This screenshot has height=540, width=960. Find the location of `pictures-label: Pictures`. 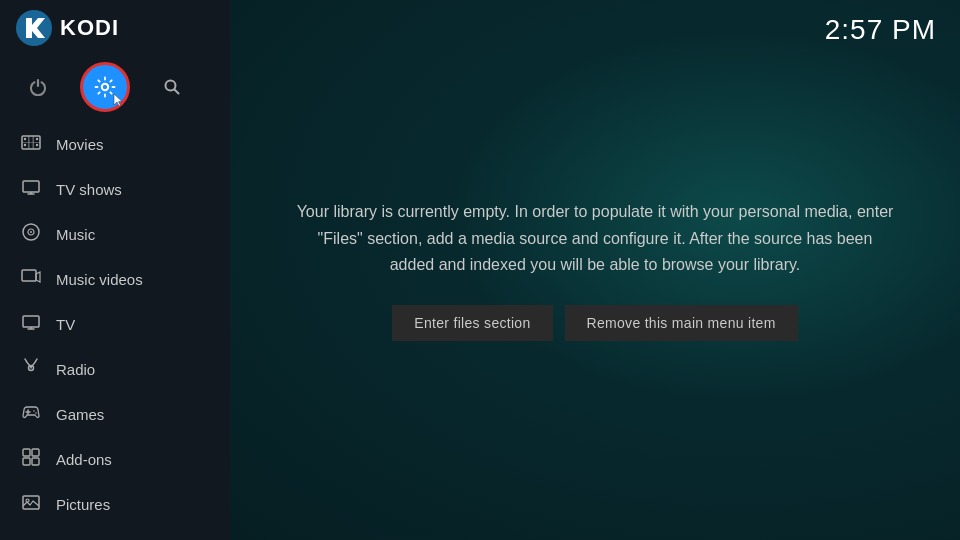

pictures-label: Pictures is located at coordinates (83, 504).